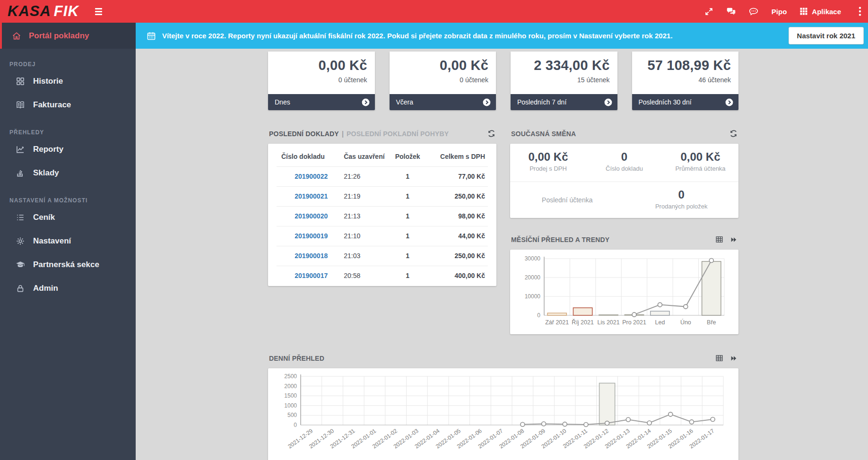 The height and width of the screenshot is (460, 868). Describe the element at coordinates (68, 105) in the screenshot. I see `sidebar-item-fakturace: Fakturace` at that location.